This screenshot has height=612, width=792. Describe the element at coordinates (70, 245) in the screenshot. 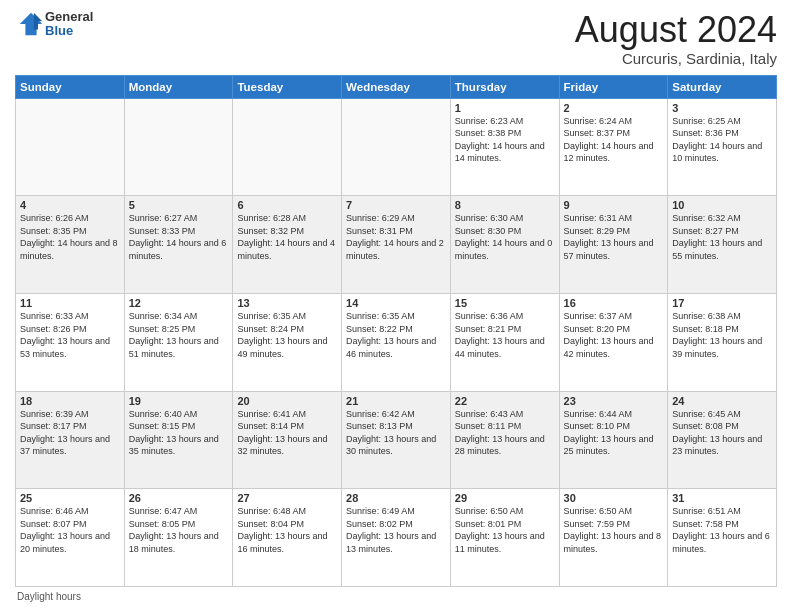

I see `calendar-cell: 4Sunrise: 6:26 AM Sunset: 8:35 PM Daylig…` at that location.